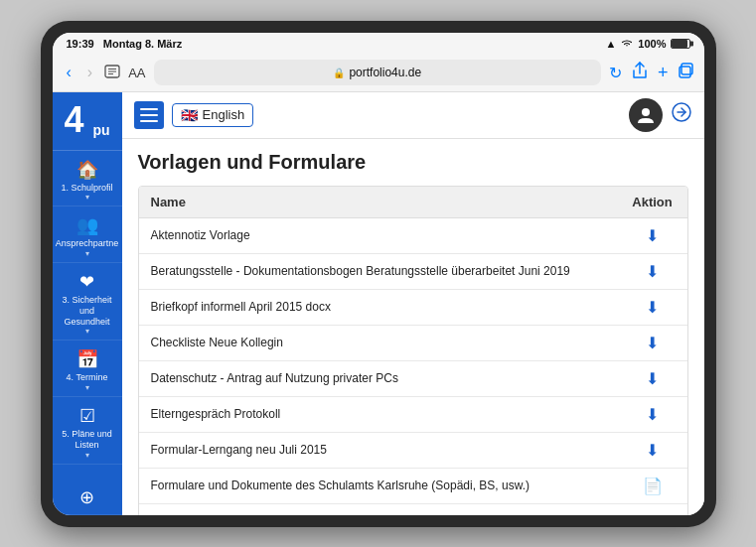 This screenshot has height=547, width=756. Describe the element at coordinates (378, 271) in the screenshot. I see `row-name: Beratungsstelle - Dokumentationsbogen Be…` at that location.